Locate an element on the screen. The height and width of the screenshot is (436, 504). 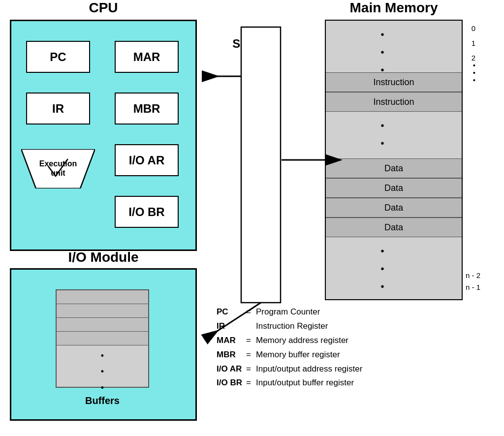
buffer-dots: ••• is located at coordinates (102, 371).